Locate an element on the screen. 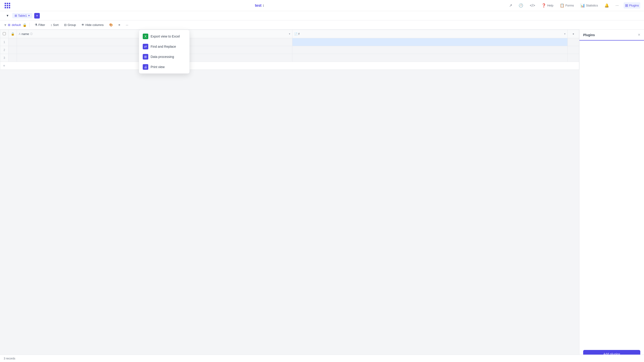 The image size is (644, 362). name-col-info-icon: ⓘ is located at coordinates (31, 34).